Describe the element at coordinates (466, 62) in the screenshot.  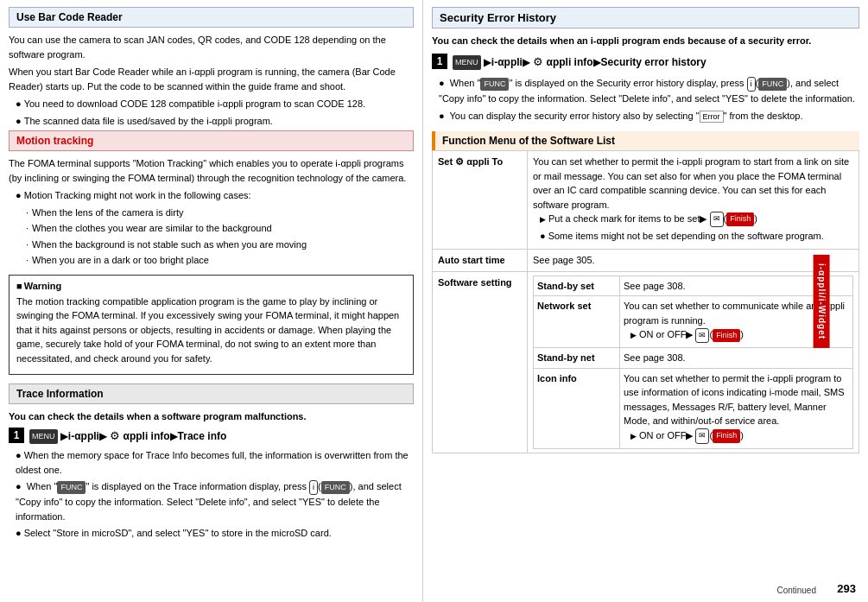
I see `menu-icon-sec: MENU` at that location.